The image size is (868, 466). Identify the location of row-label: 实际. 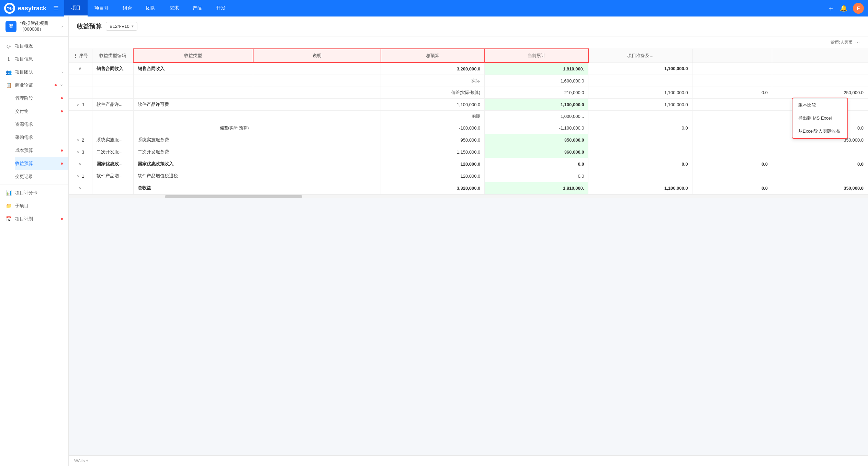
(433, 81).